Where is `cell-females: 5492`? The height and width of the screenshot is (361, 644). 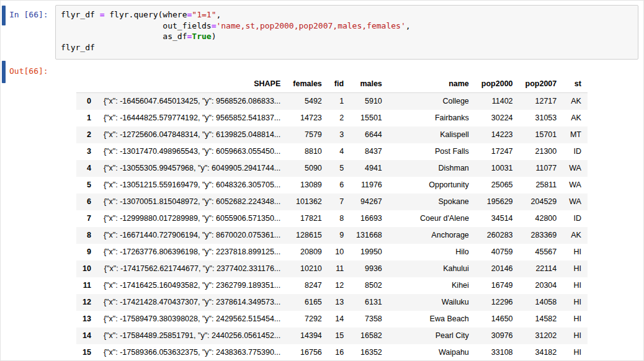
cell-females: 5492 is located at coordinates (308, 102).